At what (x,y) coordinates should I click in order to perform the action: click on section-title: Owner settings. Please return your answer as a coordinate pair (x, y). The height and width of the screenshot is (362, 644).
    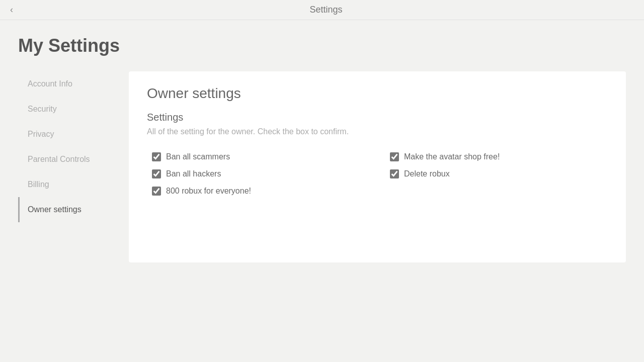
    Looking at the image, I should click on (377, 94).